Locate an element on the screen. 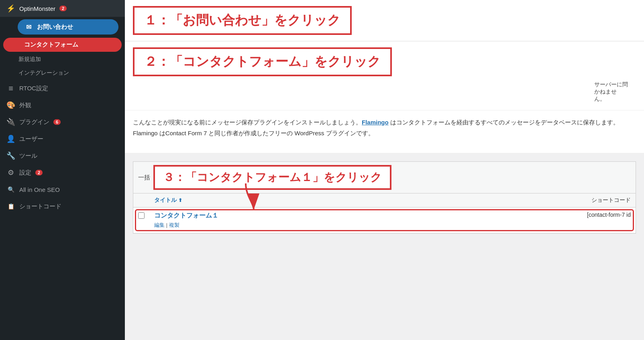 The width and height of the screenshot is (644, 340). sidebar-item-rtoc: ≡ RTOC設定 is located at coordinates (63, 88).